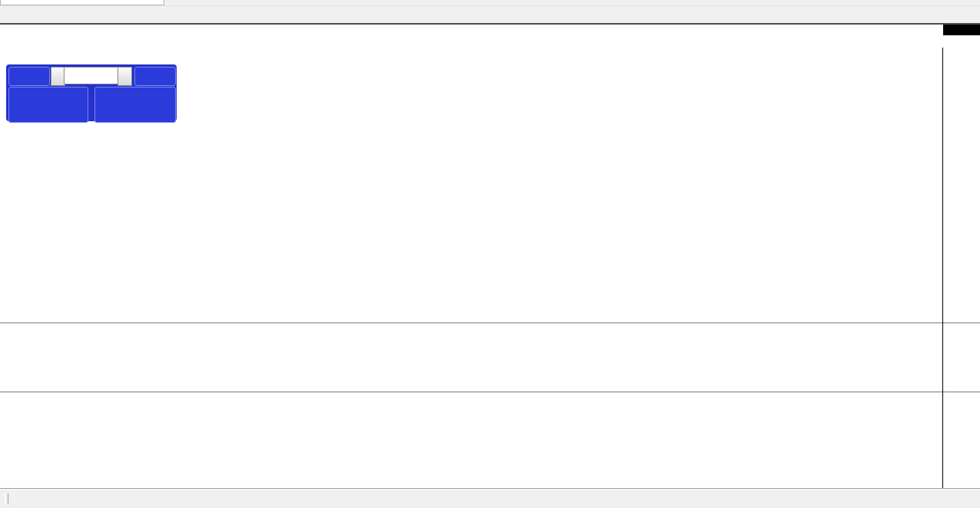 The height and width of the screenshot is (508, 980). What do you see at coordinates (82, 3) in the screenshot?
I see `upper-toolbar-field` at bounding box center [82, 3].